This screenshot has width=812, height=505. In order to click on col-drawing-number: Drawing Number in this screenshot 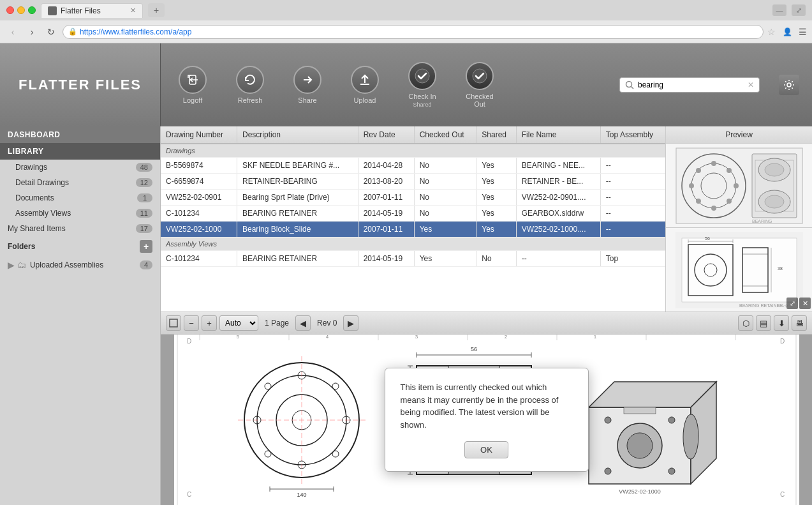, I will do `click(199, 135)`.